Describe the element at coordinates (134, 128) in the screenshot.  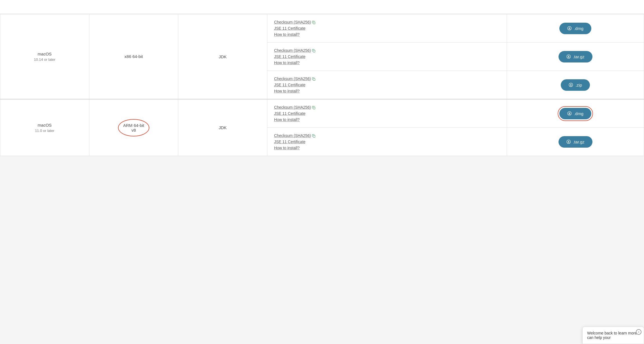
I see `arch-cell: ARM 64-bitv8` at that location.